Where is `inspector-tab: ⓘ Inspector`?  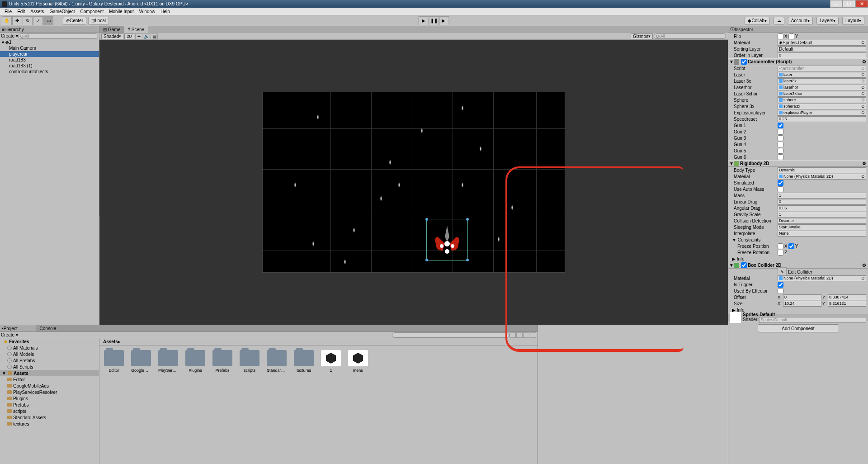
inspector-tab: ⓘ Inspector is located at coordinates (798, 30).